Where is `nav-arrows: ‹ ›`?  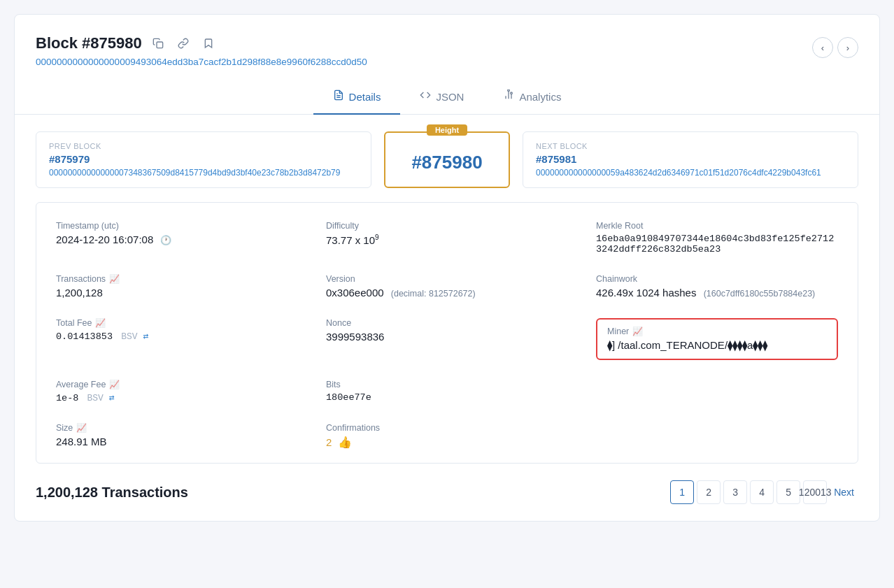 nav-arrows: ‹ › is located at coordinates (835, 48).